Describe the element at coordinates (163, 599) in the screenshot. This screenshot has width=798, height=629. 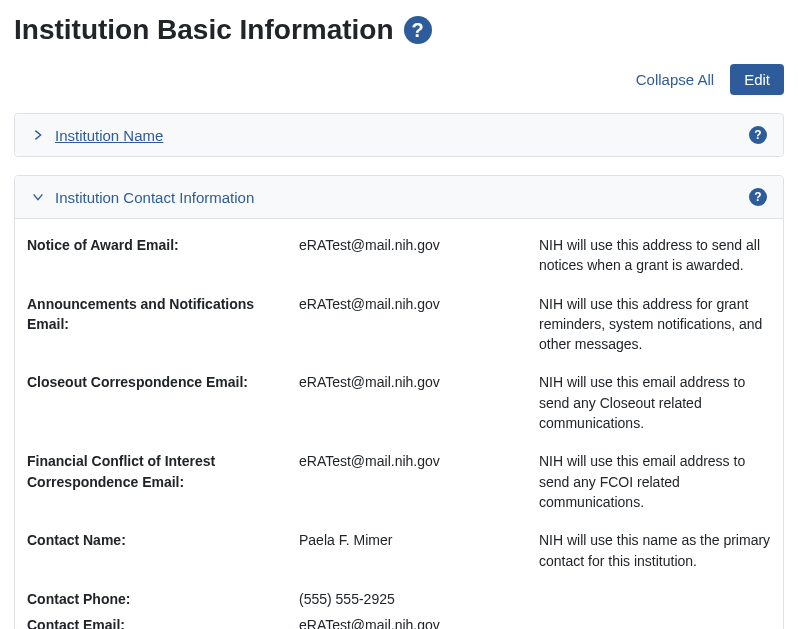
I see `field-label: Contact Phone:` at that location.